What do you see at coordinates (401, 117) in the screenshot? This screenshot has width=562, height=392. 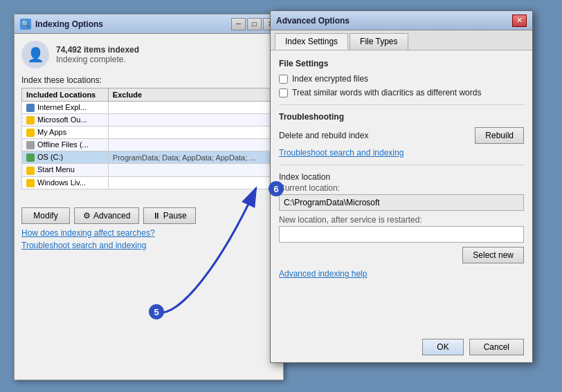 I see `troubleshooting-header: Troubleshooting` at bounding box center [401, 117].